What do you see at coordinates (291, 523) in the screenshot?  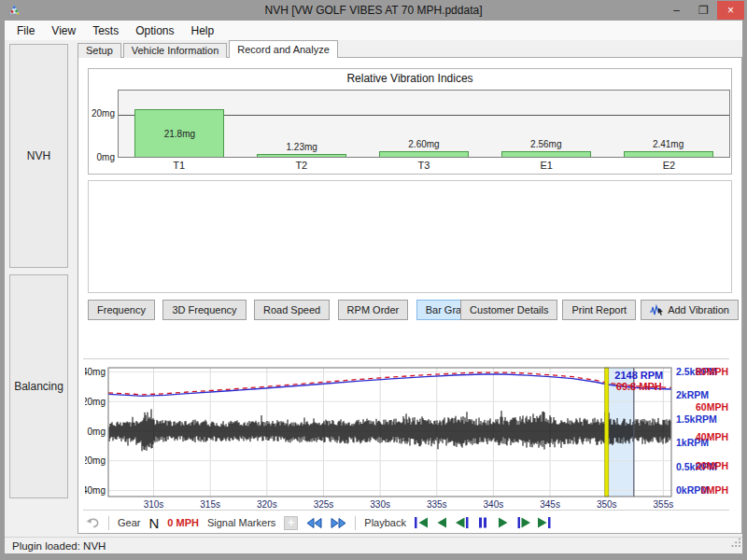 I see `add-marker-icon: +` at bounding box center [291, 523].